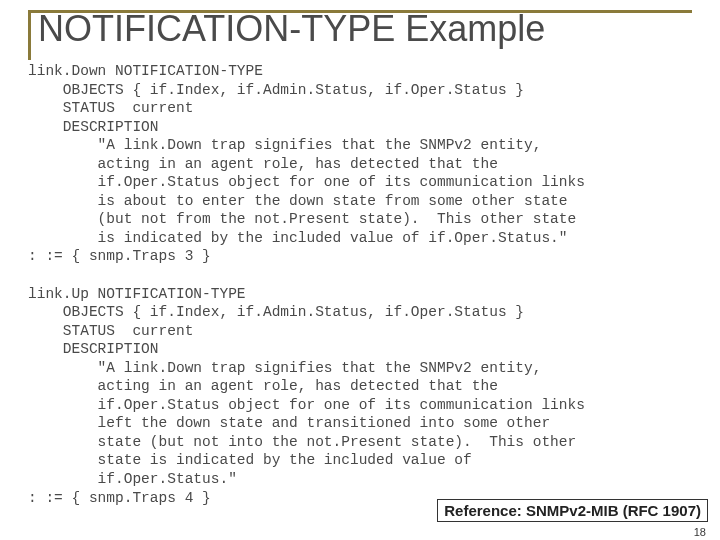 This screenshot has height=540, width=720. I want to click on slide-title: NOTIFICATION-TYPE Example, so click(292, 29).